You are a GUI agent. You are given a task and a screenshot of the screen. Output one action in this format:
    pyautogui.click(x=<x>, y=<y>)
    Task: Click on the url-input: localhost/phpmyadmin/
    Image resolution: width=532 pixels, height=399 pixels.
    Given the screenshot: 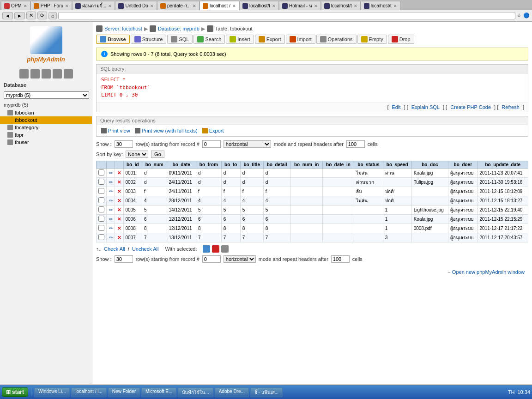 What is the action you would take?
    pyautogui.click(x=287, y=16)
    